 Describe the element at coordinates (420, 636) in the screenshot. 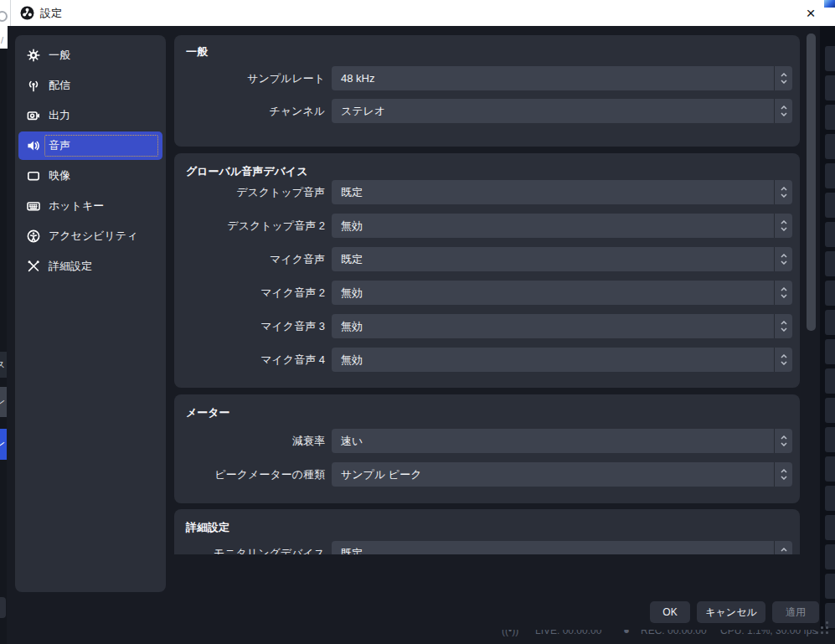

I see `statusbar-fragment: ((•)) LIVE: 00:00:00 ⏺ REC: 00:00:00 CPU…` at that location.